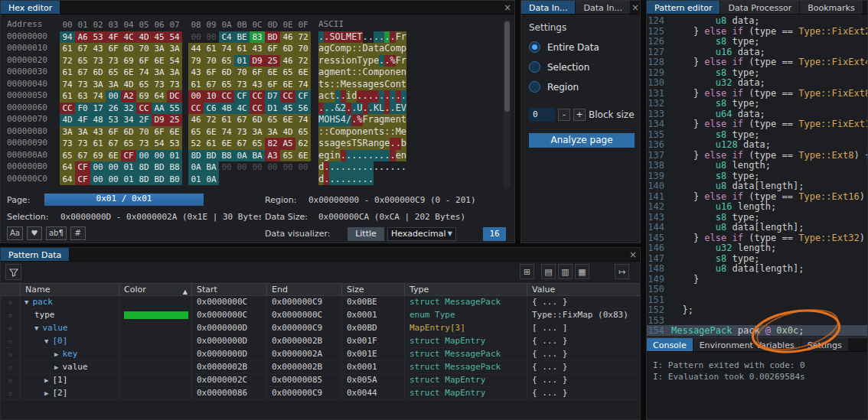 This screenshot has height=420, width=868. What do you see at coordinates (320, 367) in the screenshot?
I see `pattern-table-row: ☆▶value0x0000002B0x0000002B0x0001struct …` at bounding box center [320, 367].